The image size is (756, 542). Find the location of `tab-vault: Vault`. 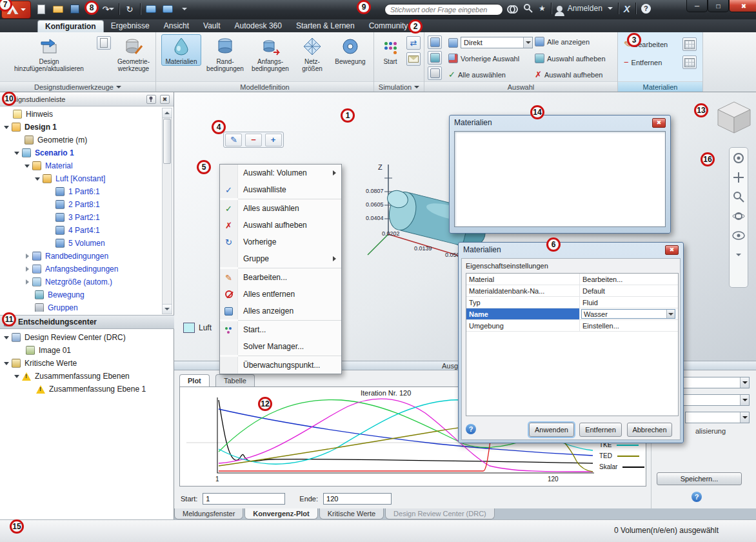

tab-vault: Vault is located at coordinates (212, 26).